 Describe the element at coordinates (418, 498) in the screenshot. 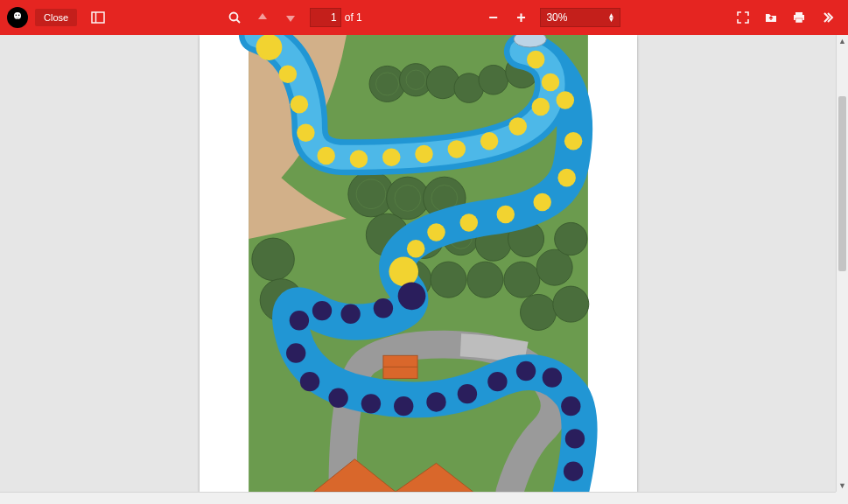

I see `horizontal-scrollbar` at that location.